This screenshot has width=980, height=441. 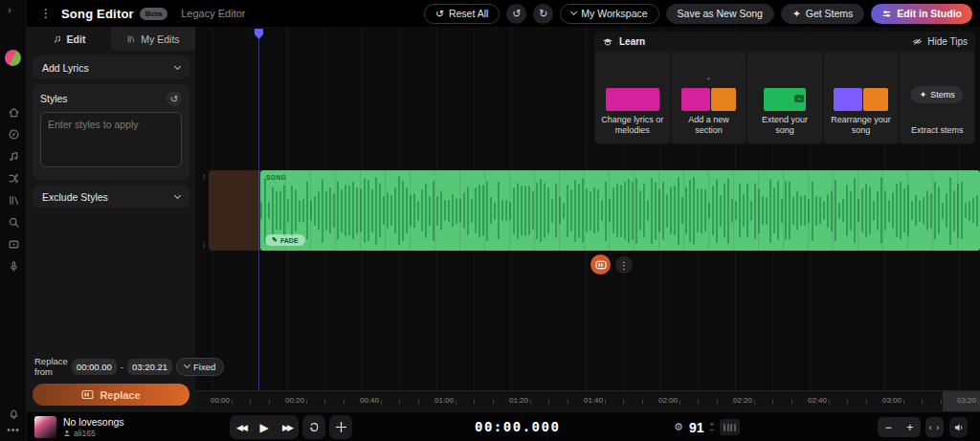 I want to click on expand-sidebar-icon: ›, so click(x=10, y=10).